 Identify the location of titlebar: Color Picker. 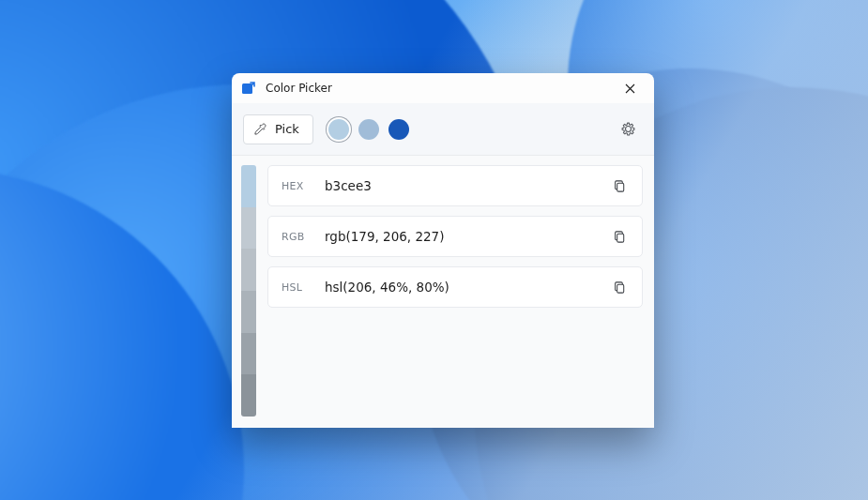
(443, 88).